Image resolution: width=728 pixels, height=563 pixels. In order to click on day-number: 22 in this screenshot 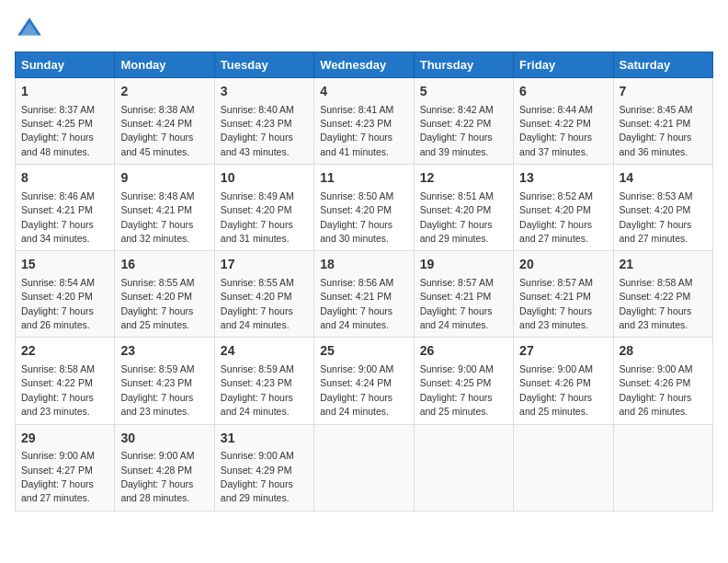, I will do `click(64, 351)`.